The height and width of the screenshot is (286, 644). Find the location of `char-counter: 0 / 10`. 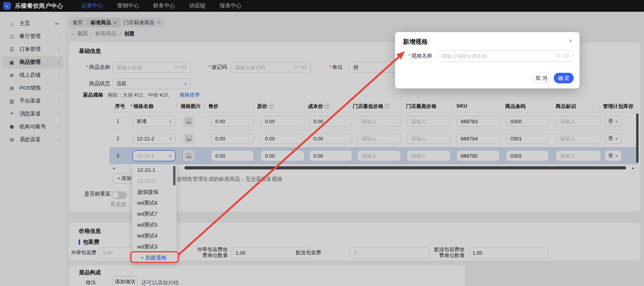

char-counter: 0 / 10 is located at coordinates (563, 56).